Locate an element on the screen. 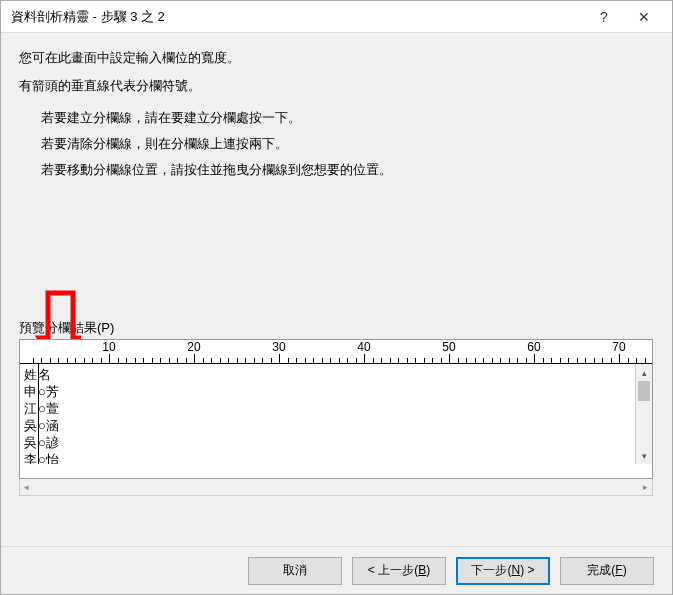  table-row: 吳○諺 is located at coordinates (338, 442).